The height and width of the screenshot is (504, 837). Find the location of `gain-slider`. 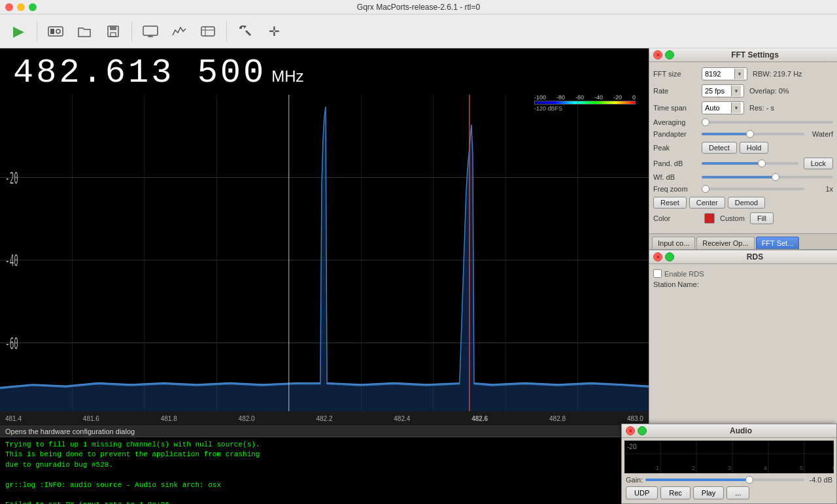

gain-slider is located at coordinates (725, 480).